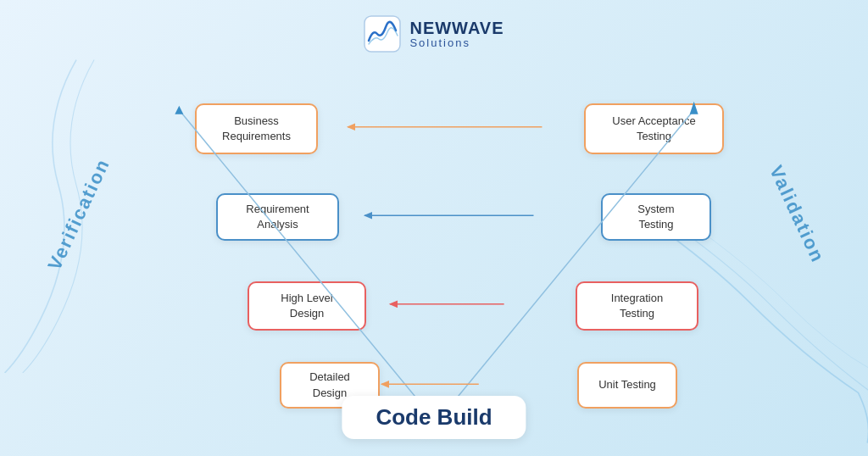  What do you see at coordinates (456, 28) in the screenshot?
I see `logo-newwave: NEWWAVE` at bounding box center [456, 28].